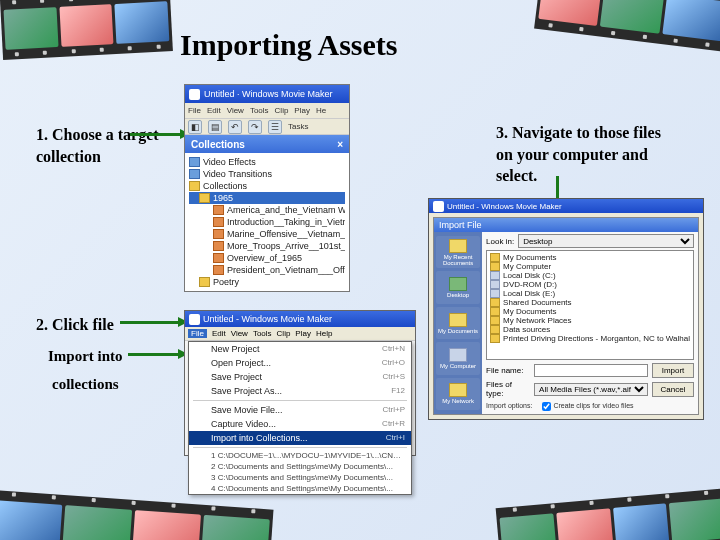  Describe the element at coordinates (590, 302) in the screenshot. I see `file-list-item: Shared Documents` at that location.